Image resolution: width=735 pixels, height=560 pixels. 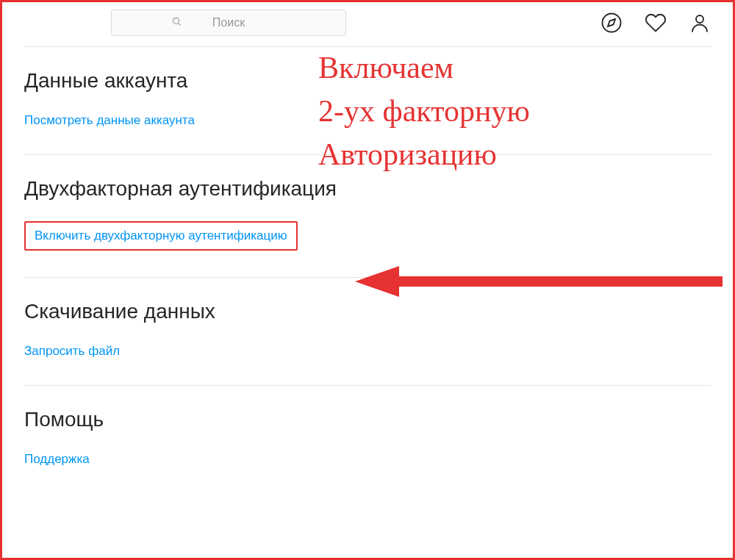 I want to click on header-icons, so click(x=656, y=23).